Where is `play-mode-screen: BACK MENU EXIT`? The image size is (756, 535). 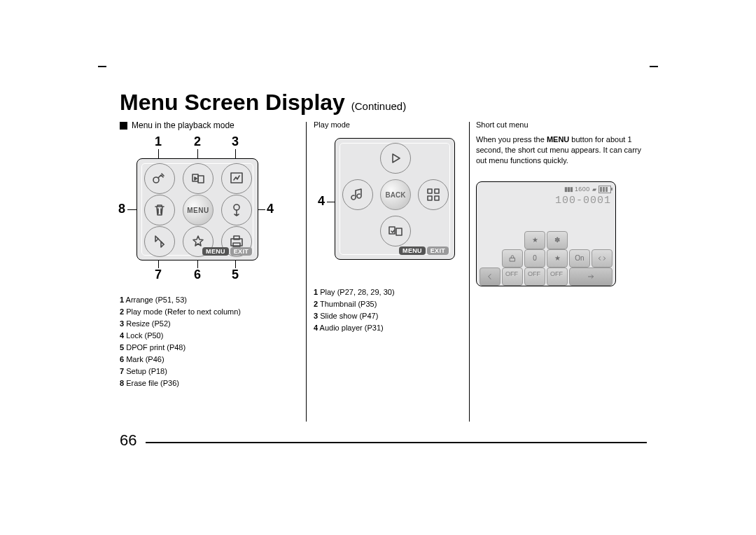
play-mode-screen: BACK MENU EXIT is located at coordinates (395, 199).